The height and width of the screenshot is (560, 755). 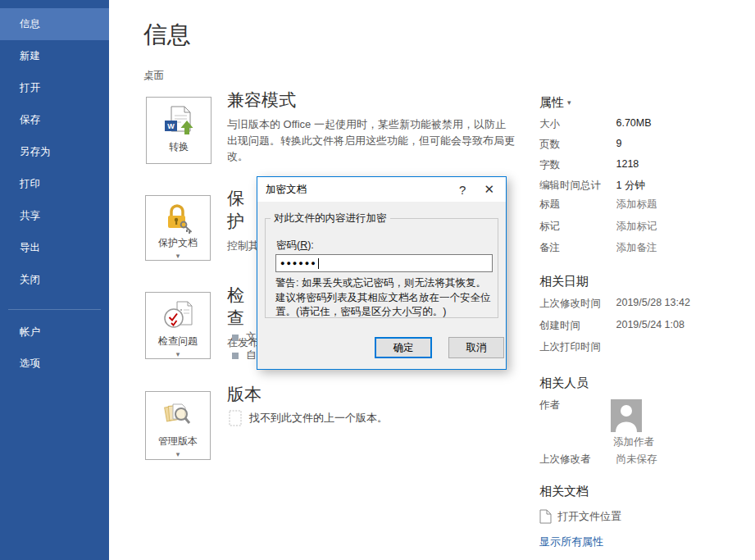 I want to click on ok-button: 确定, so click(x=403, y=348).